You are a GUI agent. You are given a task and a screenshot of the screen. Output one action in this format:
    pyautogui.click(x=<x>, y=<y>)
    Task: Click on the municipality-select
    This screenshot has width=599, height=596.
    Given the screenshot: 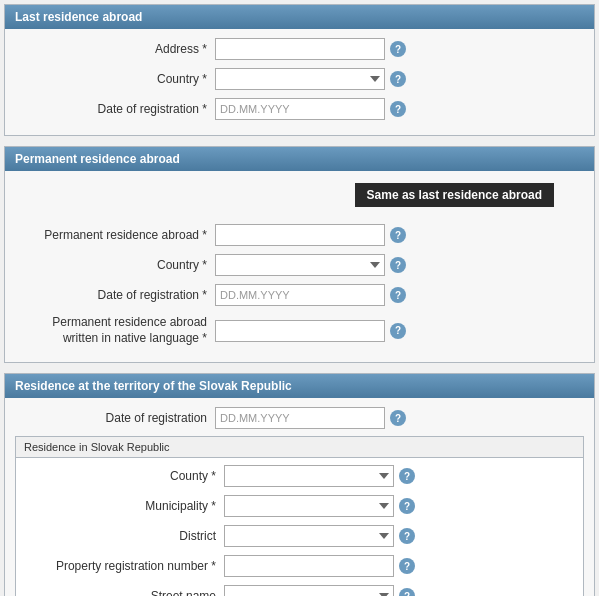 What is the action you would take?
    pyautogui.click(x=309, y=506)
    